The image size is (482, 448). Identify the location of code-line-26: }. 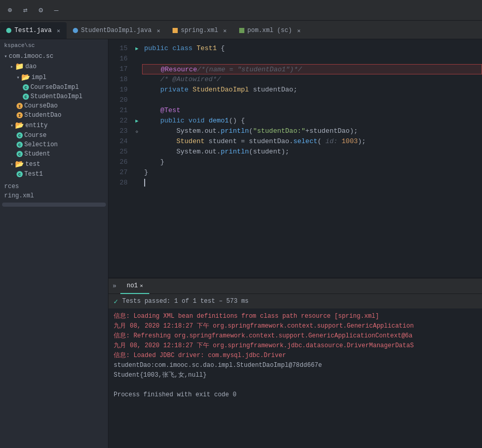
(312, 162).